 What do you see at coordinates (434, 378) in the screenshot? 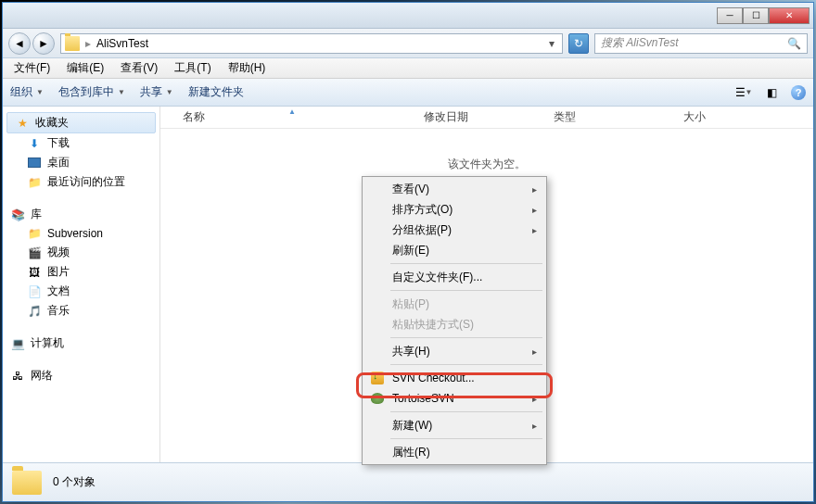
I see `ctx-svn-checkout-label: SVN Checkout...` at bounding box center [434, 378].